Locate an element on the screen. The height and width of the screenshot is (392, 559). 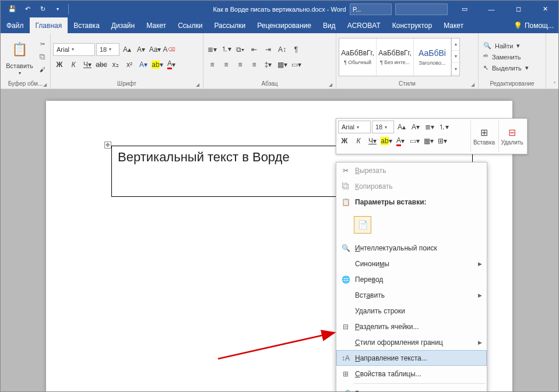
mini-shading-icon: ▦▾ is located at coordinates (428, 141).